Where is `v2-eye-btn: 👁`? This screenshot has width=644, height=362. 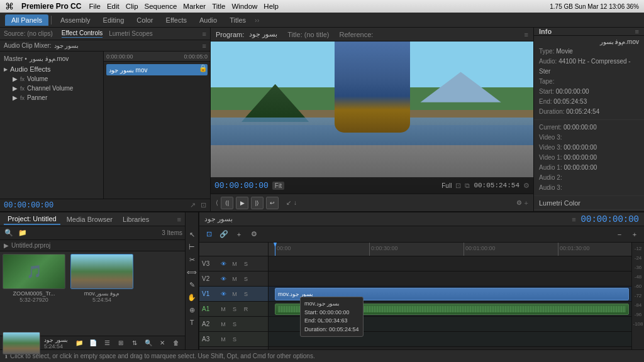 v2-eye-btn: 👁 is located at coordinates (223, 279).